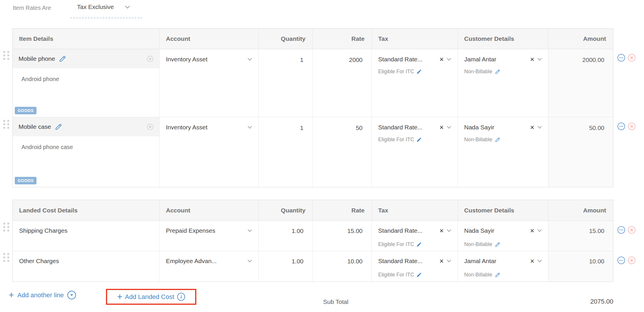  Describe the element at coordinates (581, 236) in the screenshot. I see `amount-value: 15.00` at that location.